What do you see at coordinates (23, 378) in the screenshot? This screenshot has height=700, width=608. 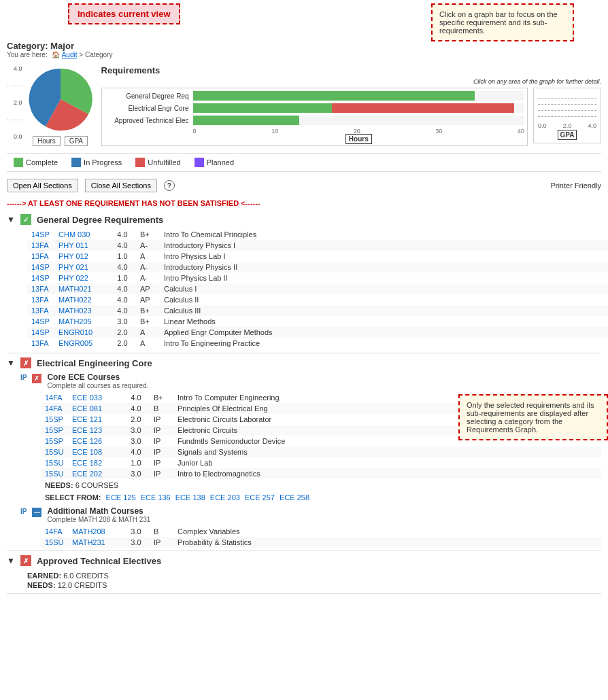 I see `ip-label-core: IP` at bounding box center [23, 378].